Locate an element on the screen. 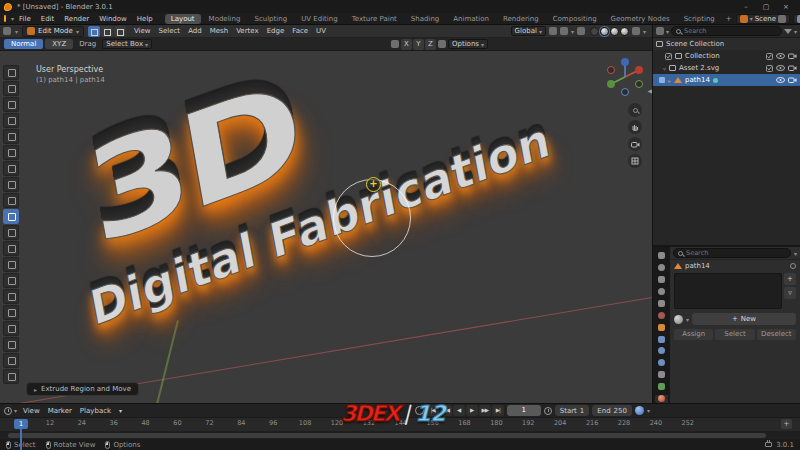 Image resolution: width=800 pixels, height=450 pixels. workspace-tab: Geometry Nodes is located at coordinates (640, 19).